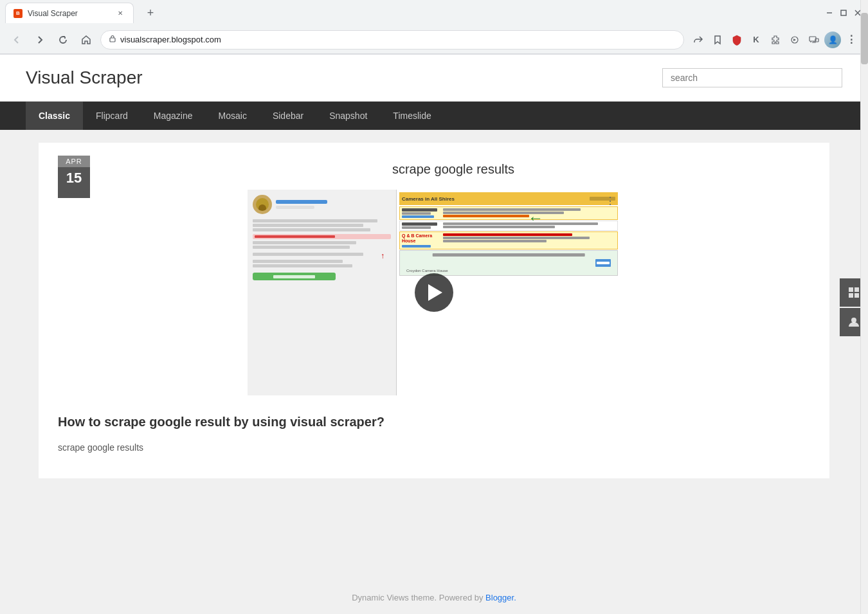 Image resolution: width=868 pixels, height=614 pixels. Describe the element at coordinates (69, 14) in the screenshot. I see `tab-title: Visual Scraper` at that location.